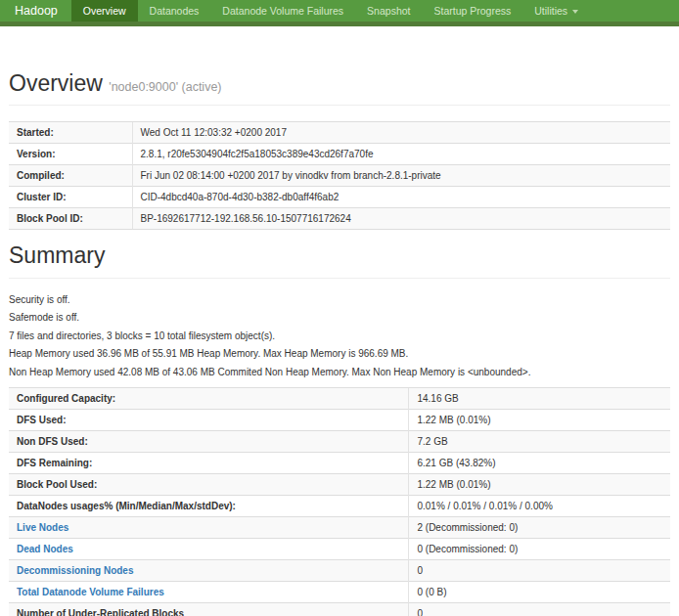 The width and height of the screenshot is (679, 616). What do you see at coordinates (540, 462) in the screenshot?
I see `summary-row-value: 6.21 GB (43.82%)` at bounding box center [540, 462].